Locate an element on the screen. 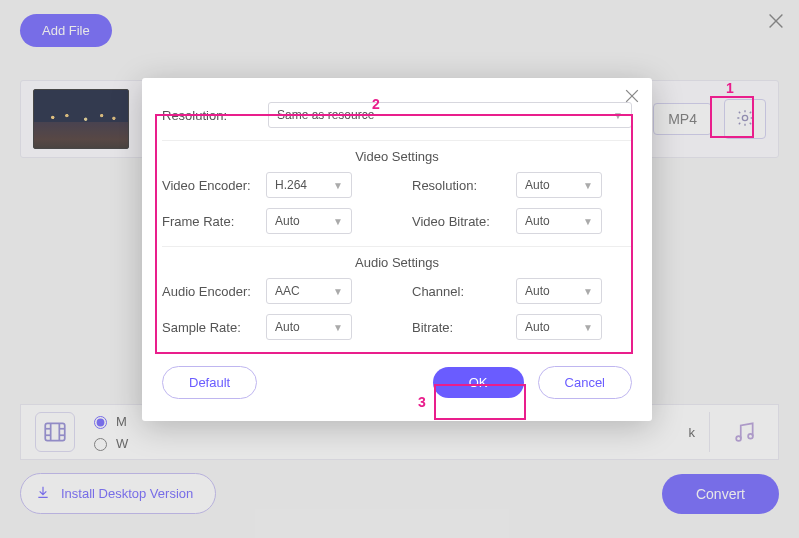  resolution-row: Resolution: Same as resource ▼ is located at coordinates (397, 115).